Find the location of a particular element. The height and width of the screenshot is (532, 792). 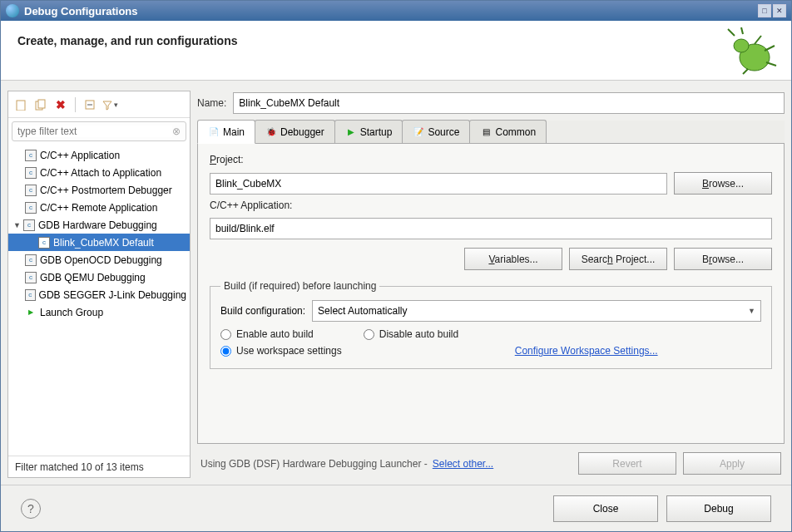

filter-input-box: ⊗ is located at coordinates (99, 131).